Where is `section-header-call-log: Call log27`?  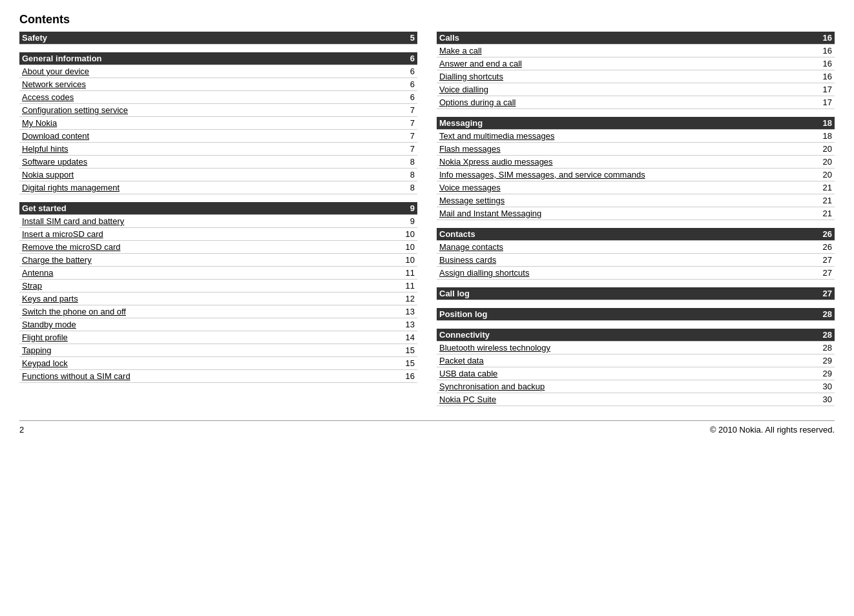
section-header-call-log: Call log27 is located at coordinates (636, 294).